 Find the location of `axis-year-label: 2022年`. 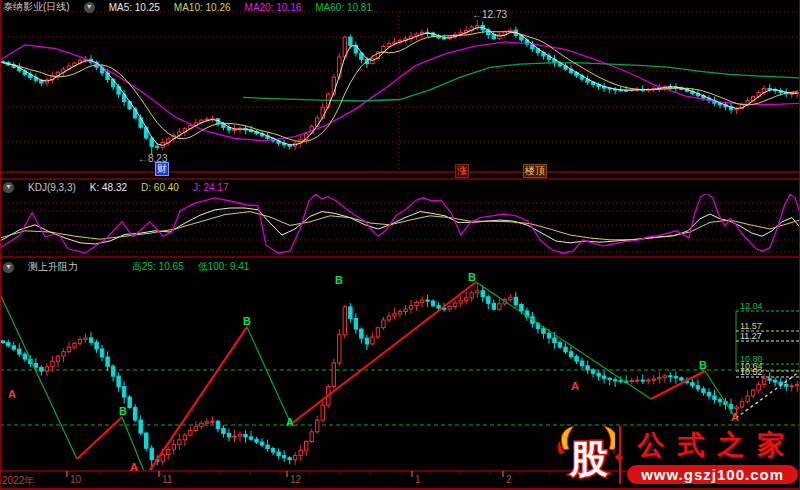

axis-year-label: 2022年 is located at coordinates (18, 481).